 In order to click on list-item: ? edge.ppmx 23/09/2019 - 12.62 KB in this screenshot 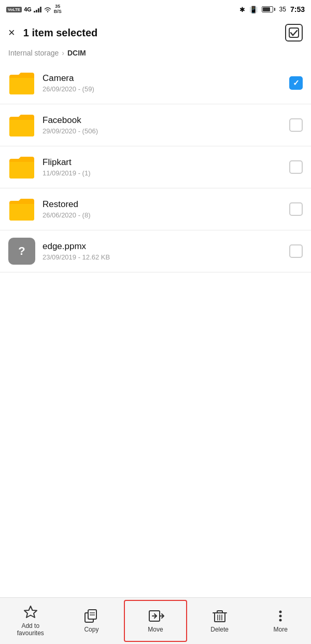, I will do `click(156, 251)`.